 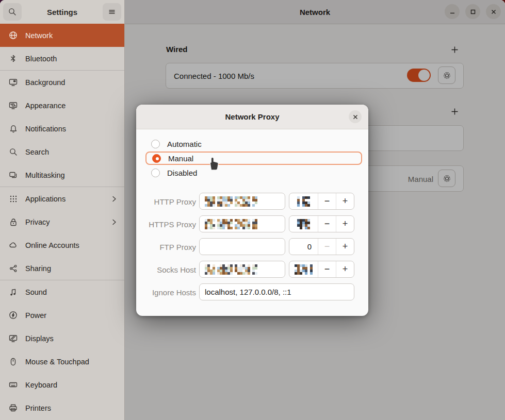 What do you see at coordinates (71, 36) in the screenshot?
I see `sidebar-item-label: Network` at bounding box center [71, 36].